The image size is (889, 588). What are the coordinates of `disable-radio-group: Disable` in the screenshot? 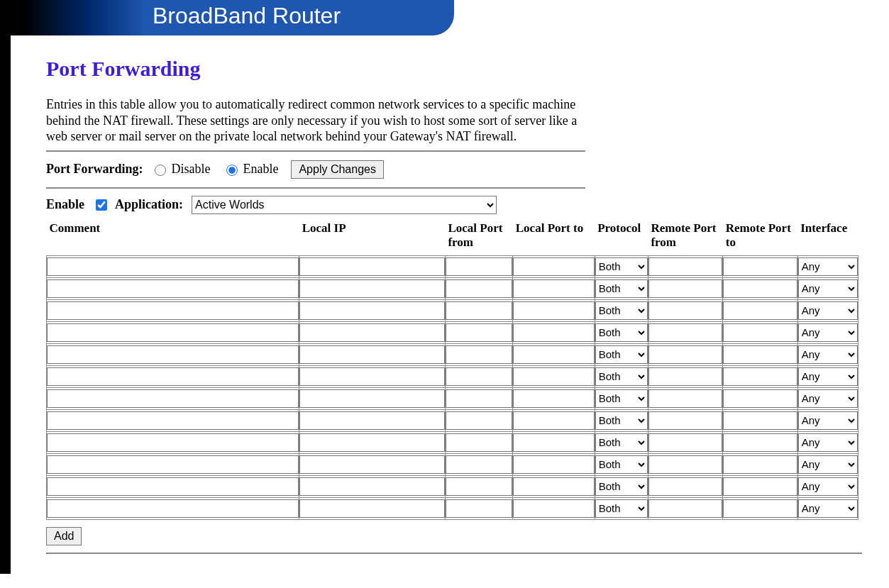 It's located at (180, 169).